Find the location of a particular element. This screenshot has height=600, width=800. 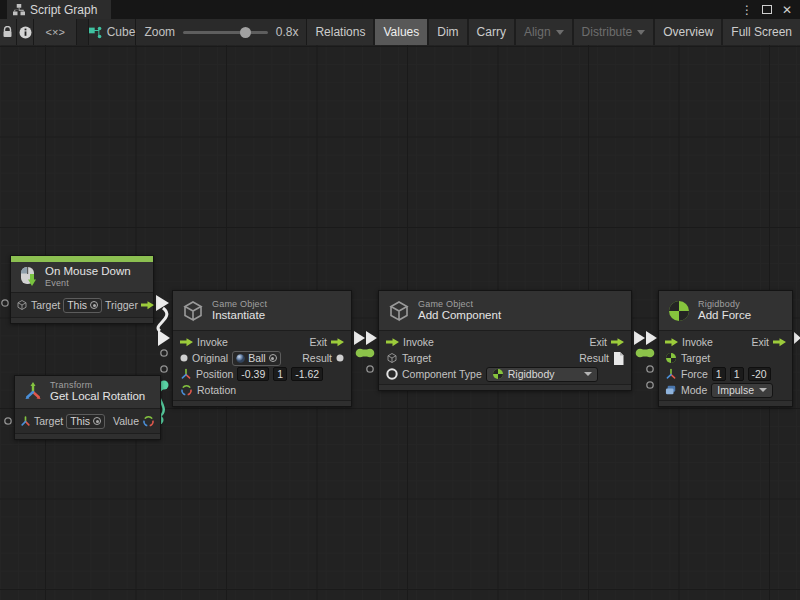

wire-trigger-to-invoke is located at coordinates (162, 320).